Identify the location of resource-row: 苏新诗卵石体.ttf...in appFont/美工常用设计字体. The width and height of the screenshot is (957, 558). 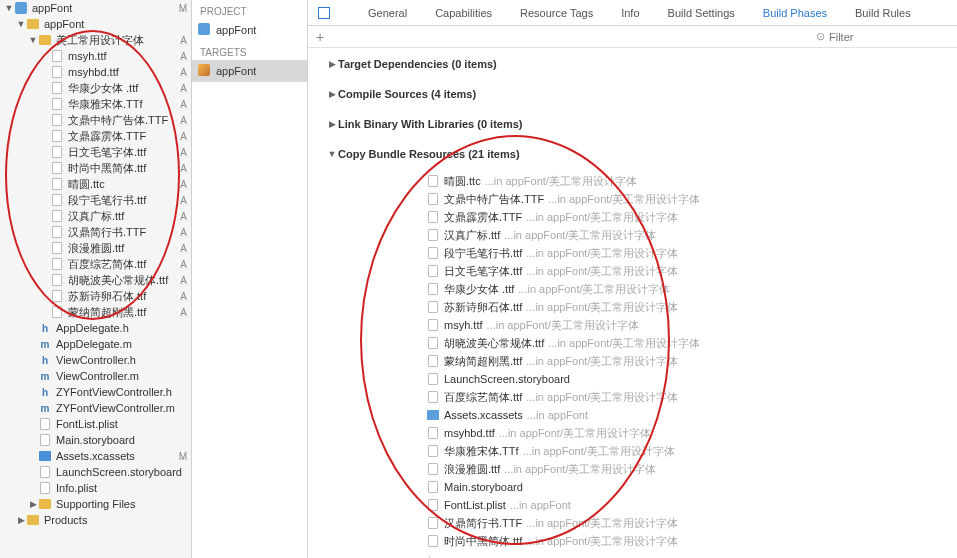
(682, 307).